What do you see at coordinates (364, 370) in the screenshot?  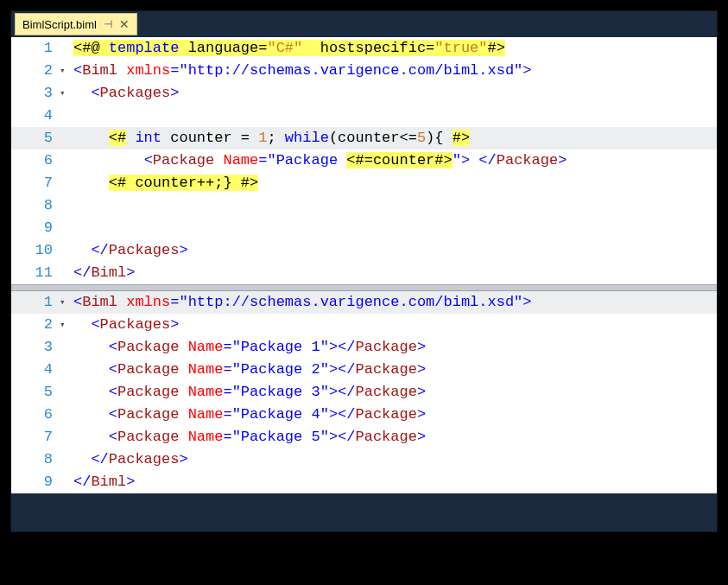 I see `code-line: 4 <Package Name="Package 2"></Package>` at bounding box center [364, 370].